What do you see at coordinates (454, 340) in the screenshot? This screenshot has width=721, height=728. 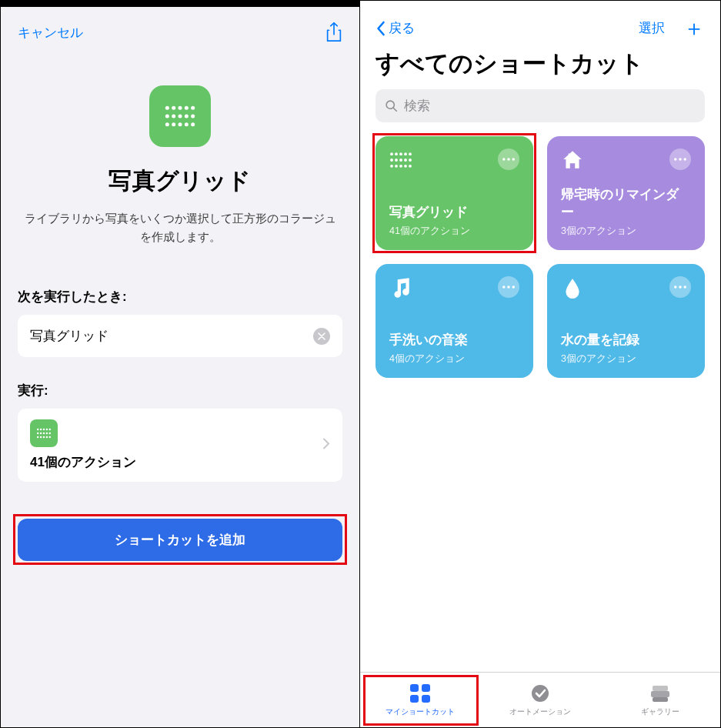 I see `tile-name: 手洗いの音楽` at bounding box center [454, 340].